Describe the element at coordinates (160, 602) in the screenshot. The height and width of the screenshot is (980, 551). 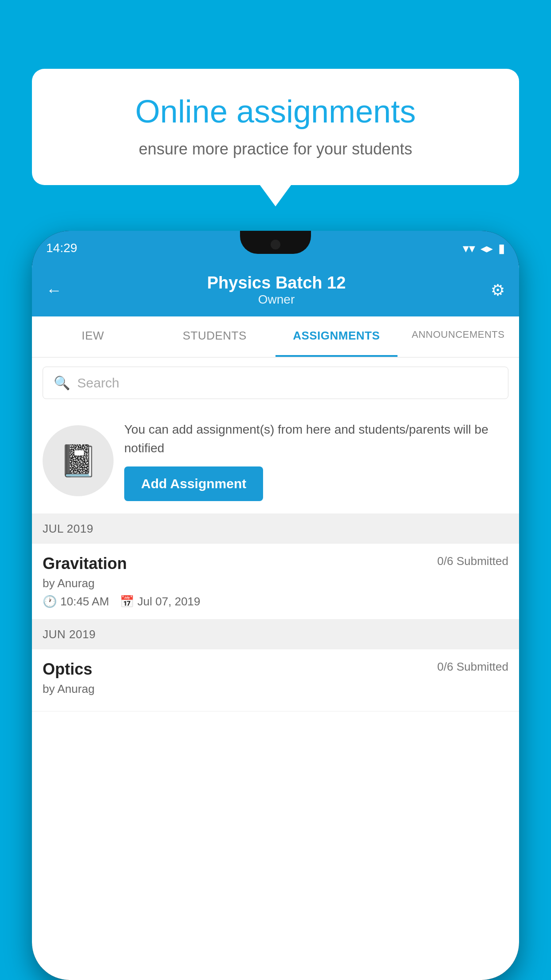
I see `assignment-date: 📅 Jul 07, 2019` at that location.